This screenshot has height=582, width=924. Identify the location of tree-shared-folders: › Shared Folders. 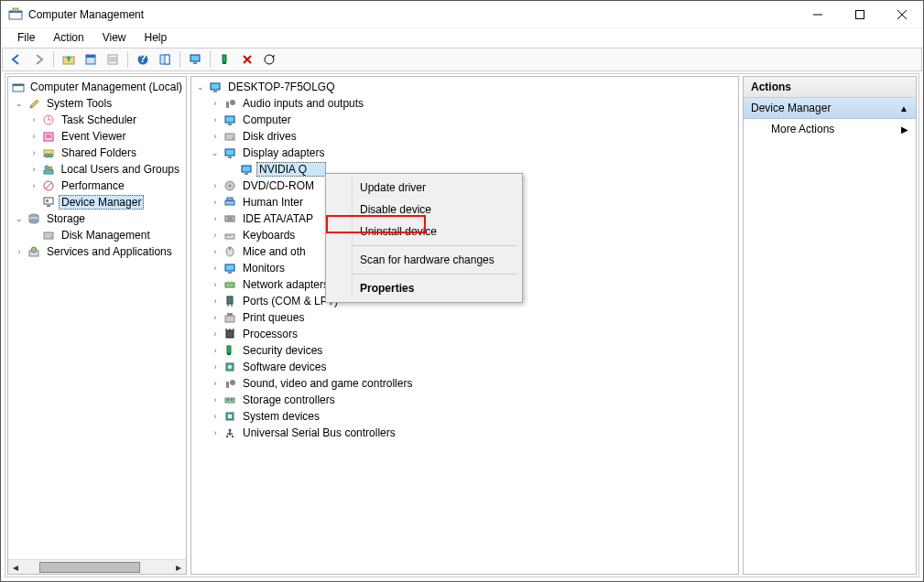
(97, 153).